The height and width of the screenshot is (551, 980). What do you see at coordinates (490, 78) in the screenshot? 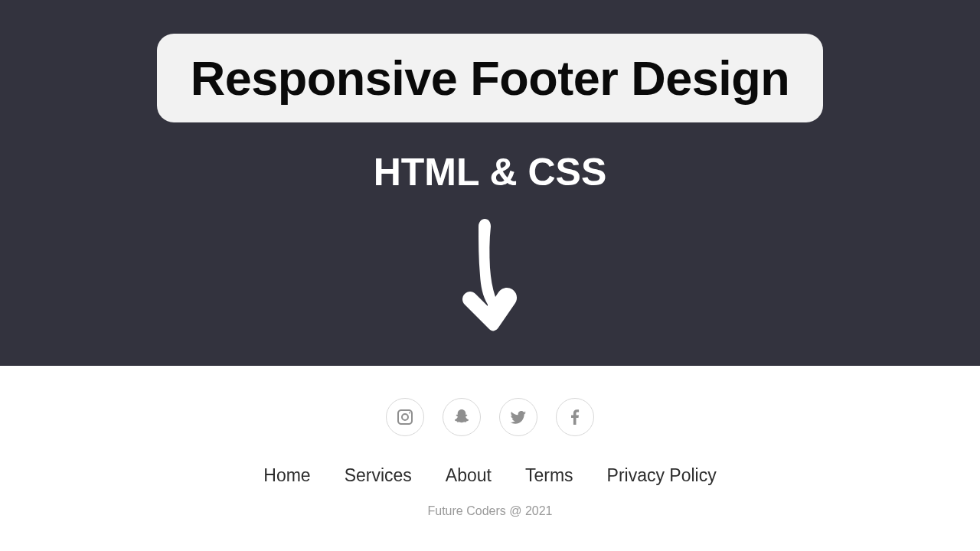
I see `title-card: Responsive Footer Design` at bounding box center [490, 78].